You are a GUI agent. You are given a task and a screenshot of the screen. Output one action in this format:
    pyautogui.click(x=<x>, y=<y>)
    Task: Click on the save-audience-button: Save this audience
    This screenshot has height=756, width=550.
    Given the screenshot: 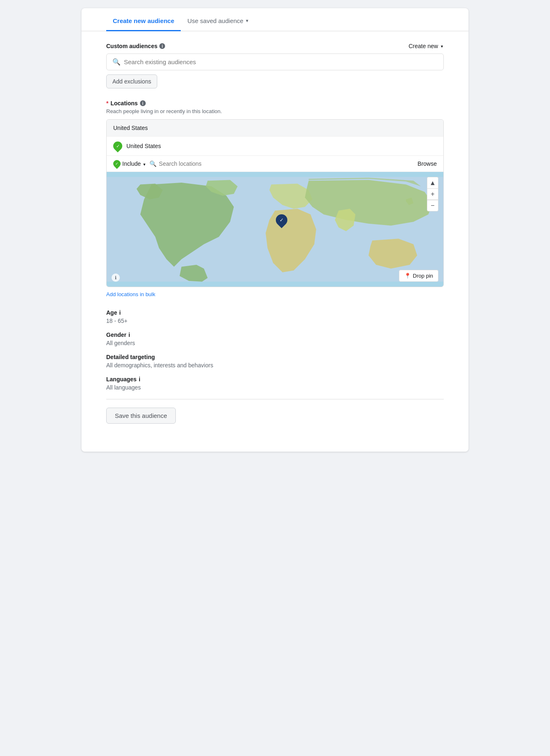 What is the action you would take?
    pyautogui.click(x=141, y=415)
    